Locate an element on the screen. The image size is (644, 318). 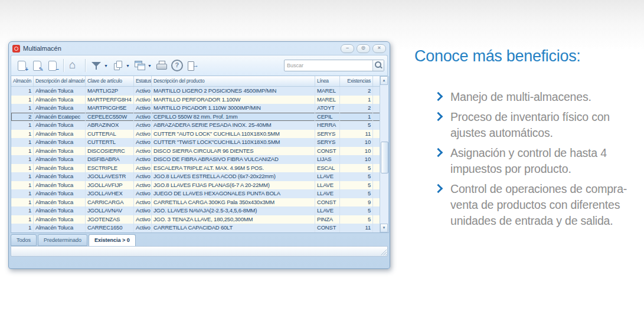
table-row: 1Almacén TolucaCARRICARGAActivoCARRETILL… is located at coordinates (196, 203).